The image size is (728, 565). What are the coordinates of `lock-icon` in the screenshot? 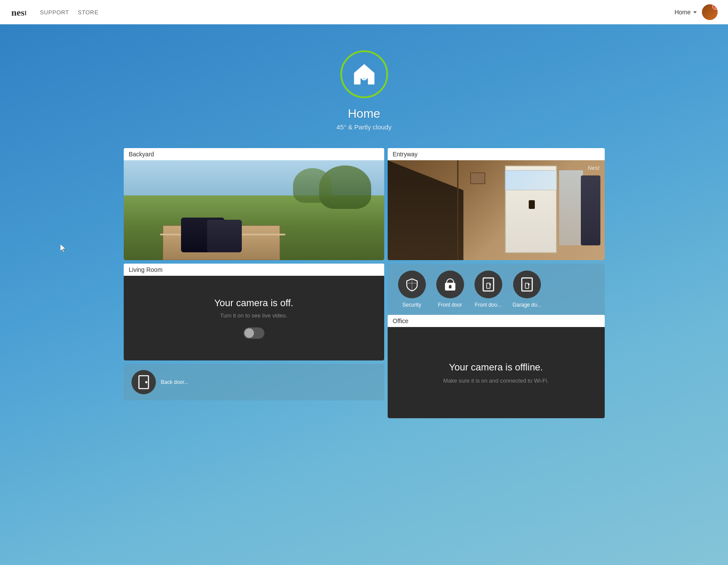 It's located at (450, 284).